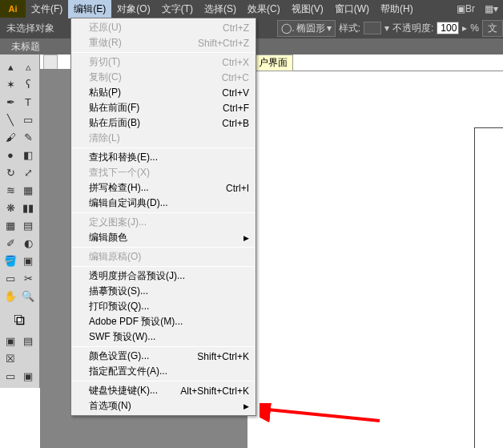  I want to click on live-paint-tool-icon: 🪣, so click(10, 260).